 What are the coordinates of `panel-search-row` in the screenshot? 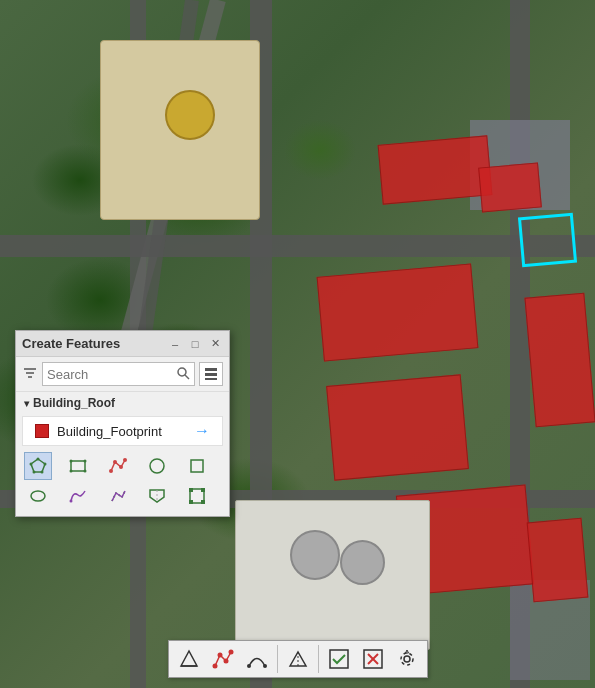 It's located at (122, 374).